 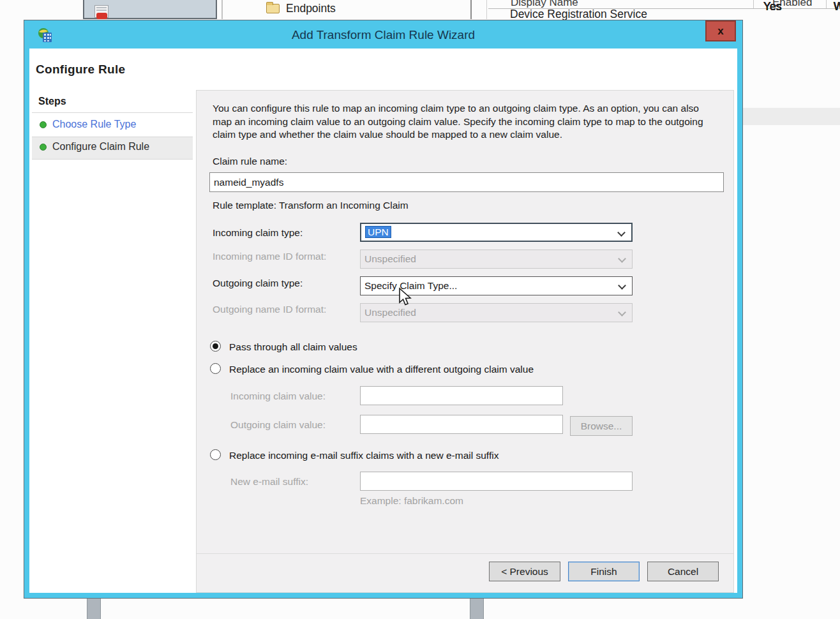 I want to click on close-button: x, so click(x=721, y=31).